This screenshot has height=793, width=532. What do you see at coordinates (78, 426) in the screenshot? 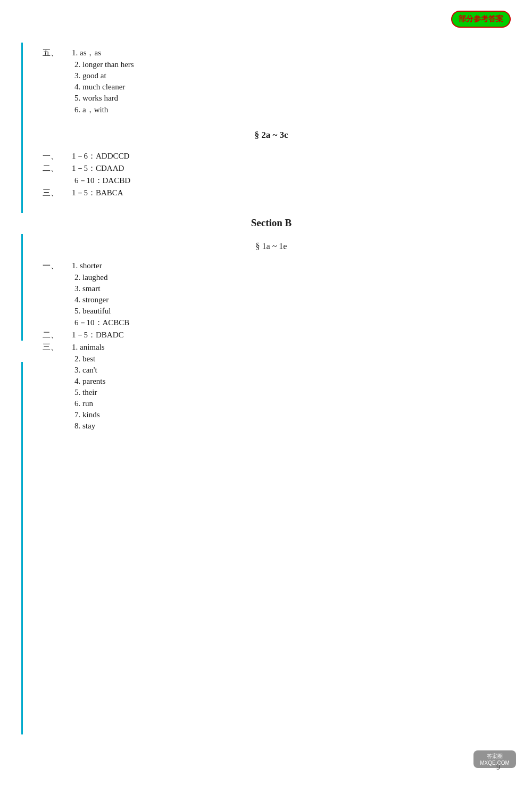
I see `1a1e-san-item8-number: 8.` at bounding box center [78, 426].